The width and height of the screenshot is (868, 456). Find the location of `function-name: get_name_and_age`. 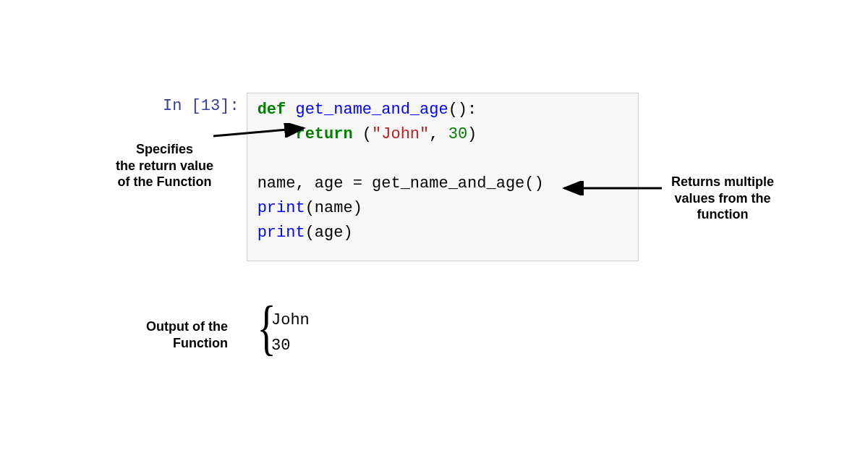

function-name: get_name_and_age is located at coordinates (367, 110).